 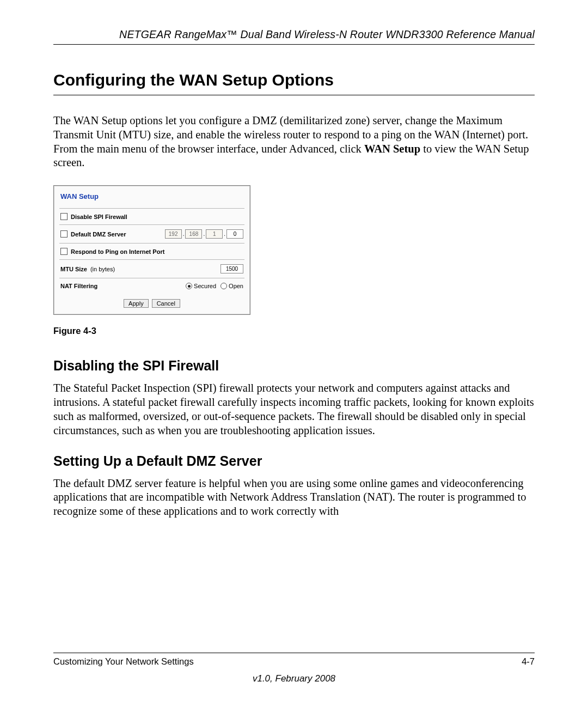 What do you see at coordinates (294, 366) in the screenshot?
I see `subhead-spi: Disabling the SPI Firewall` at bounding box center [294, 366].